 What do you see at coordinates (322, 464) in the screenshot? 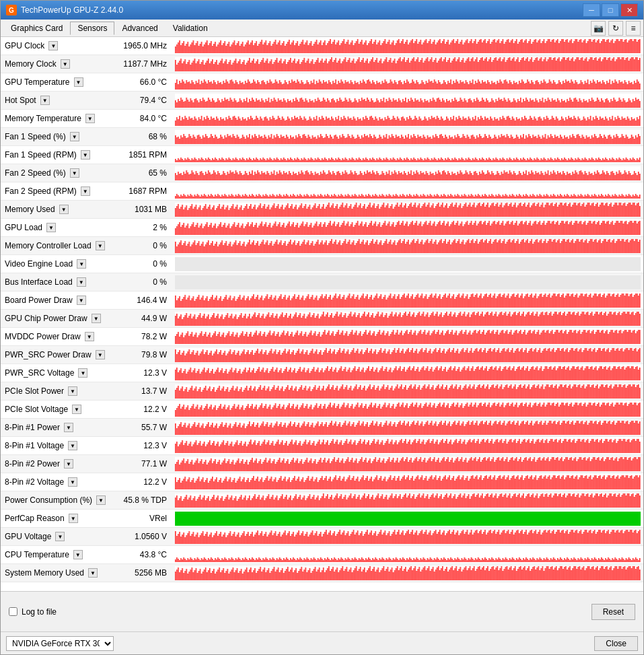
I see `table-row: 8-Pin #2 Power▼77.1 W` at bounding box center [322, 464].